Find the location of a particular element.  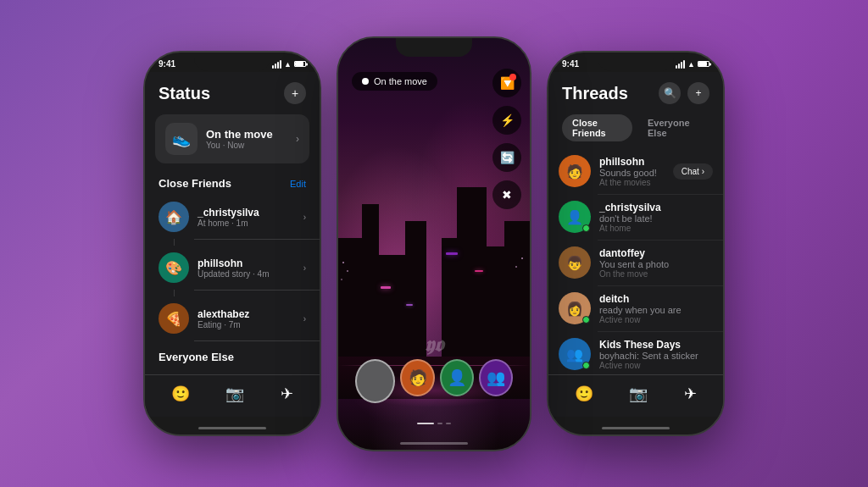

my-status-chevron: › is located at coordinates (298, 139).